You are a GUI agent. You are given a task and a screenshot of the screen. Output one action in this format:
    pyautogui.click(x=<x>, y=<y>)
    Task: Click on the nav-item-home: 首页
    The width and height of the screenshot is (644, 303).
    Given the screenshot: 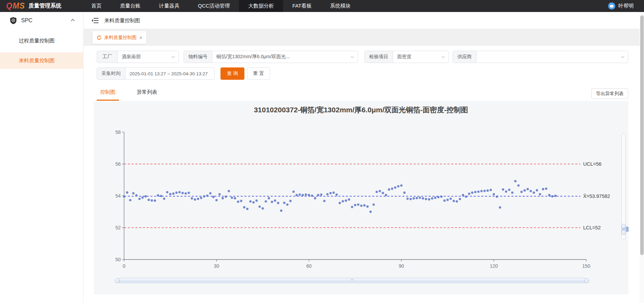 What is the action you would take?
    pyautogui.click(x=96, y=6)
    